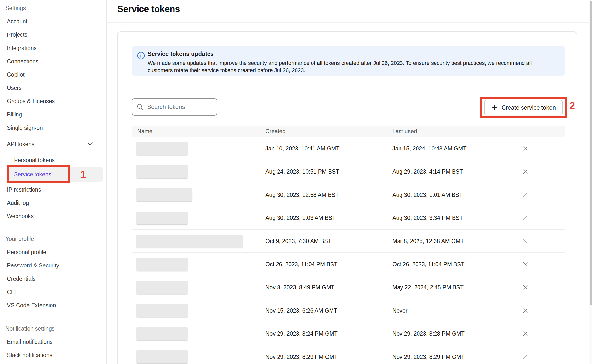 This screenshot has height=364, width=592. I want to click on sidebar-item-webhooks: Webhooks, so click(53, 216).